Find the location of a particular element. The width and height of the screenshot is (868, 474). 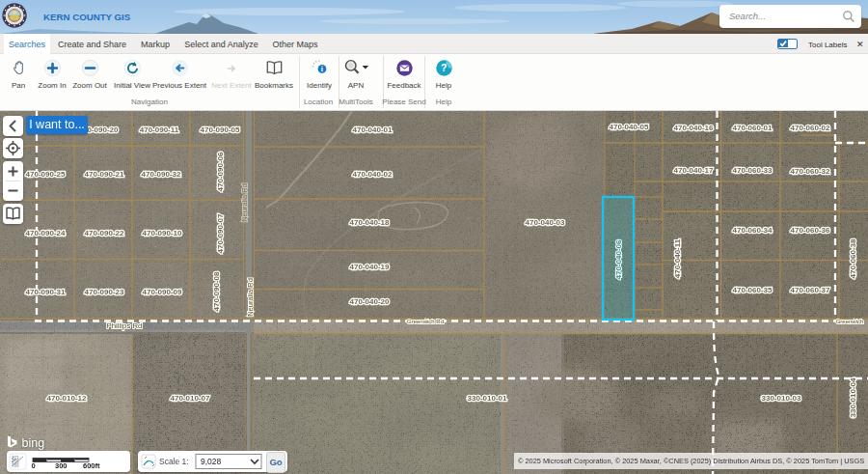

svg-text: 470-040-11 is located at coordinates (677, 259).